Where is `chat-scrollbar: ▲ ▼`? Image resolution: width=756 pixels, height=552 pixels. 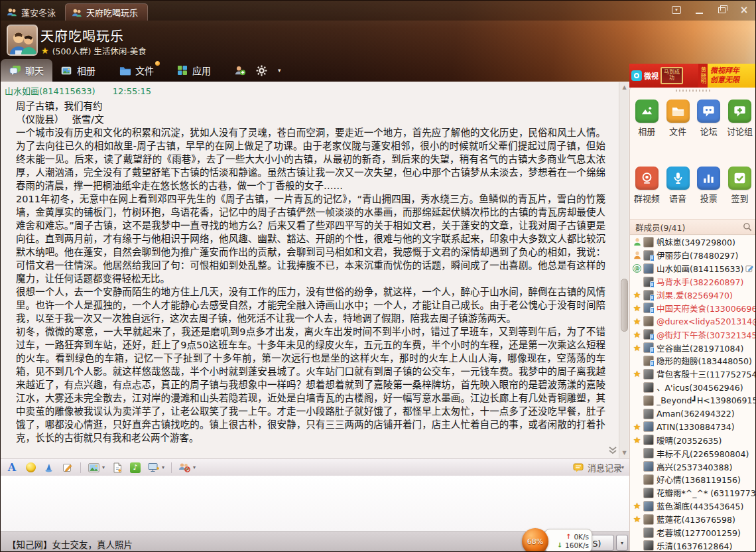 chat-scrollbar: ▲ ▼ is located at coordinates (623, 270).